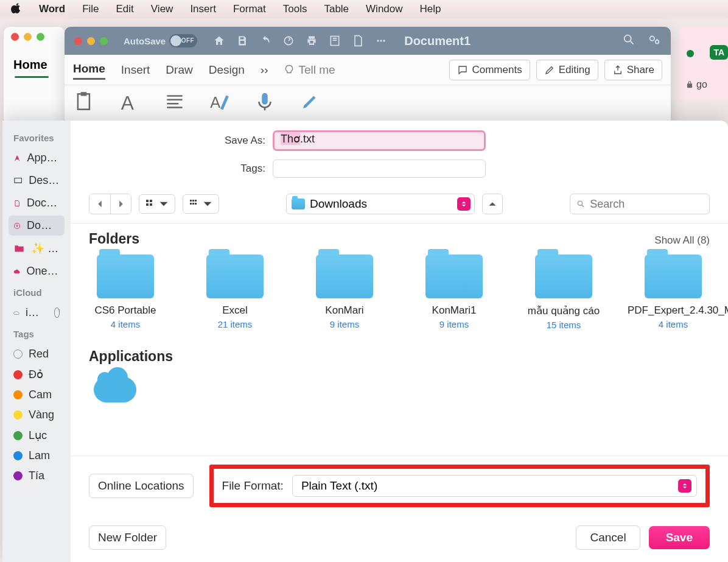 The image size is (728, 562). Describe the element at coordinates (37, 313) in the screenshot. I see `sidebar-item-icloud: iCloud…` at that location.